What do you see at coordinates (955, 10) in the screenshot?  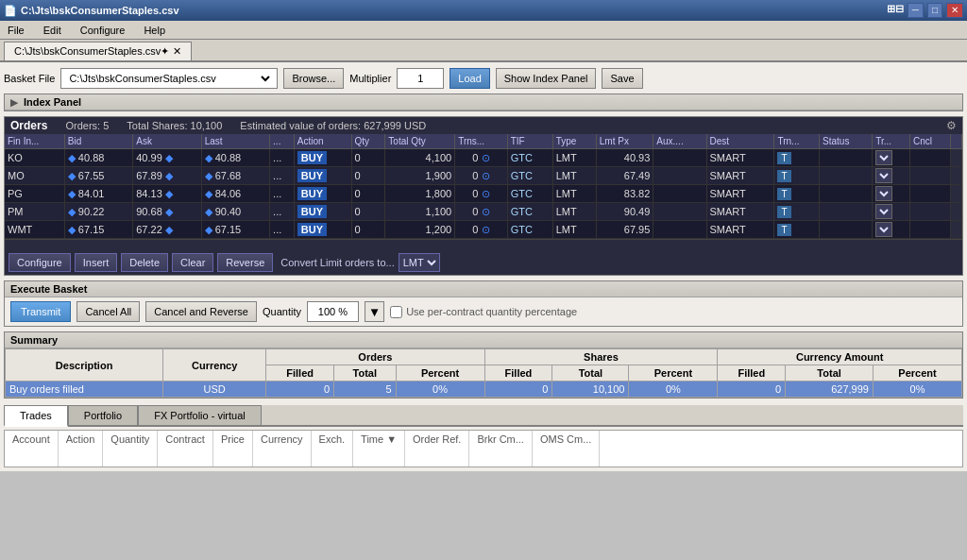 I see `close-button: ✕` at bounding box center [955, 10].